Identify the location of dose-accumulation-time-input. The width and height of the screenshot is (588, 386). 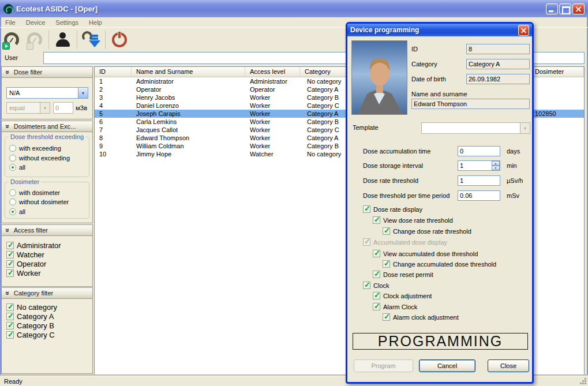
(479, 151).